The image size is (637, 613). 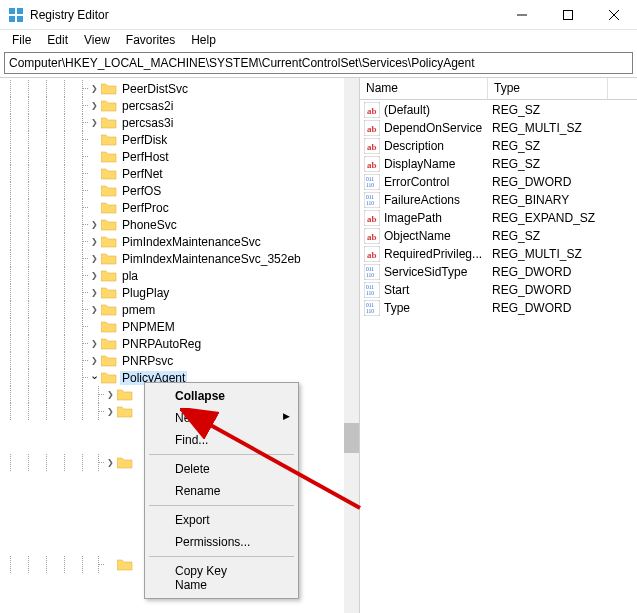 I want to click on tree-item: pla, so click(x=180, y=276).